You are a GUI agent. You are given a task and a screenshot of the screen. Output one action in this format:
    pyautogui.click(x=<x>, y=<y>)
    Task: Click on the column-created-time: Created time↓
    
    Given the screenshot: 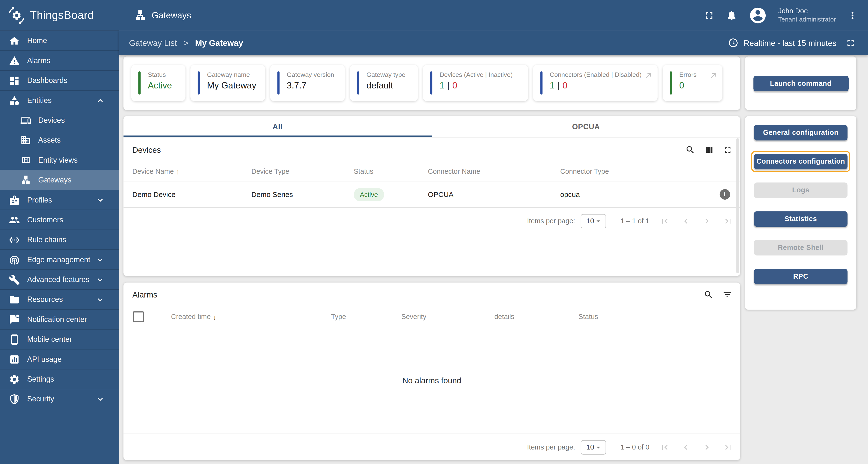 What is the action you would take?
    pyautogui.click(x=251, y=317)
    